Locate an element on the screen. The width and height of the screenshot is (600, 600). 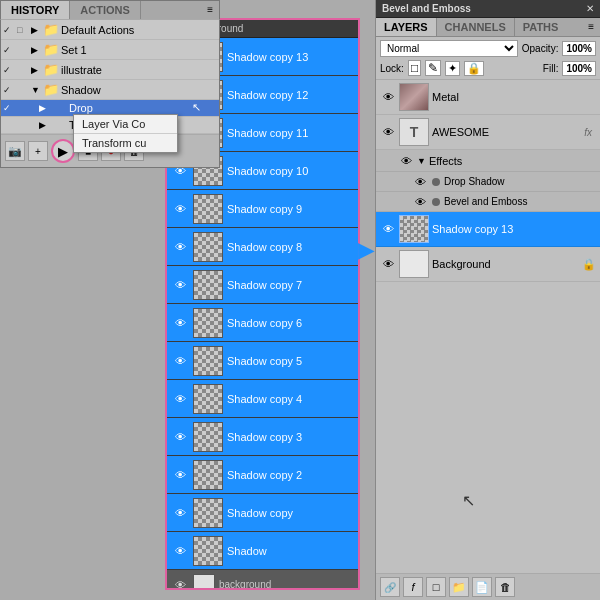
list-item: 👁 Shadow copy 7 is located at coordinates (262, 285).